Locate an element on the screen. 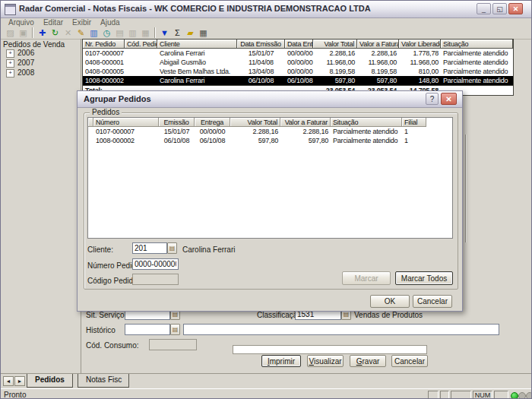 The height and width of the screenshot is (399, 532). dialog-help-button: ? is located at coordinates (432, 99).